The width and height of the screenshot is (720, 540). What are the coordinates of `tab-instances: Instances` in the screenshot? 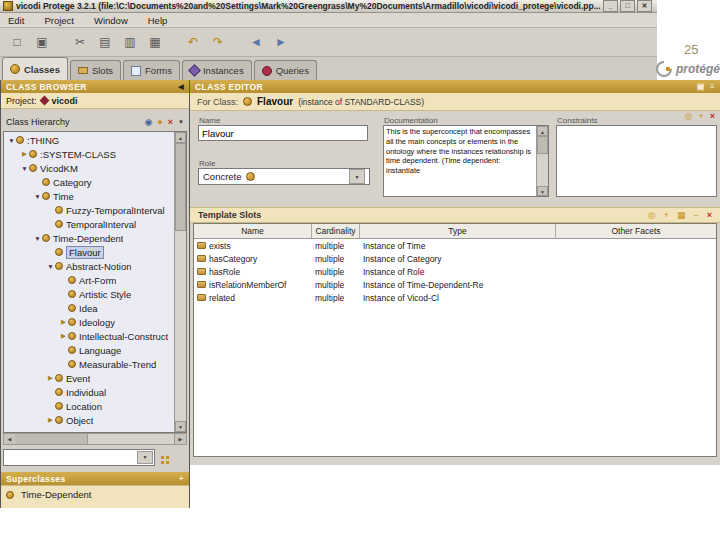 It's located at (217, 70).